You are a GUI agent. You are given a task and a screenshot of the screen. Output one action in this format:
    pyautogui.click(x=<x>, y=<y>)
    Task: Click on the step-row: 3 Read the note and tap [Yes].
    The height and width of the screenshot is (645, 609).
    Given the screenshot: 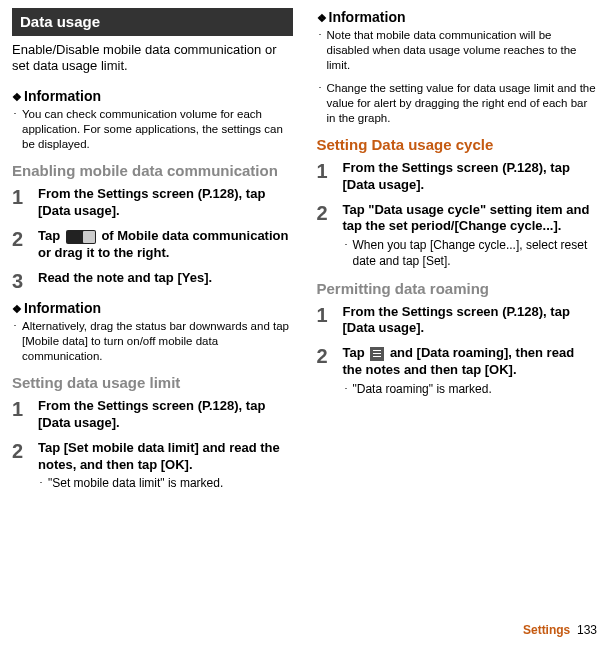 What is the action you would take?
    pyautogui.click(x=152, y=280)
    